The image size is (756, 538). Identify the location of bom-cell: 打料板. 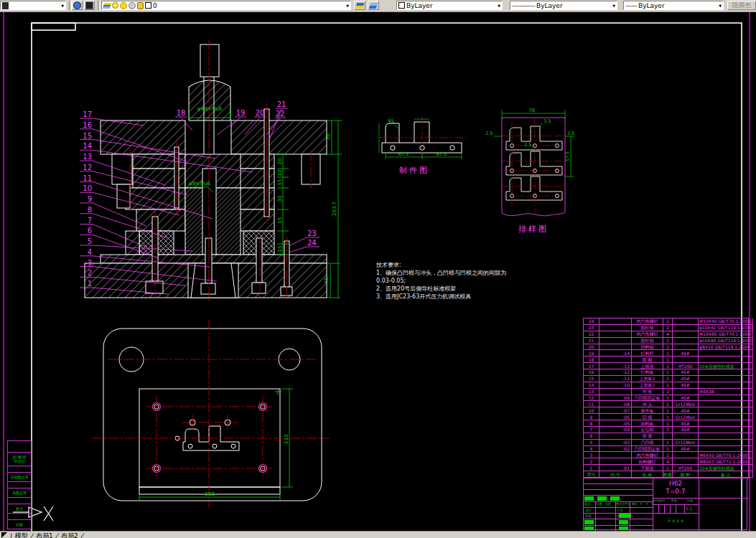
(648, 373).